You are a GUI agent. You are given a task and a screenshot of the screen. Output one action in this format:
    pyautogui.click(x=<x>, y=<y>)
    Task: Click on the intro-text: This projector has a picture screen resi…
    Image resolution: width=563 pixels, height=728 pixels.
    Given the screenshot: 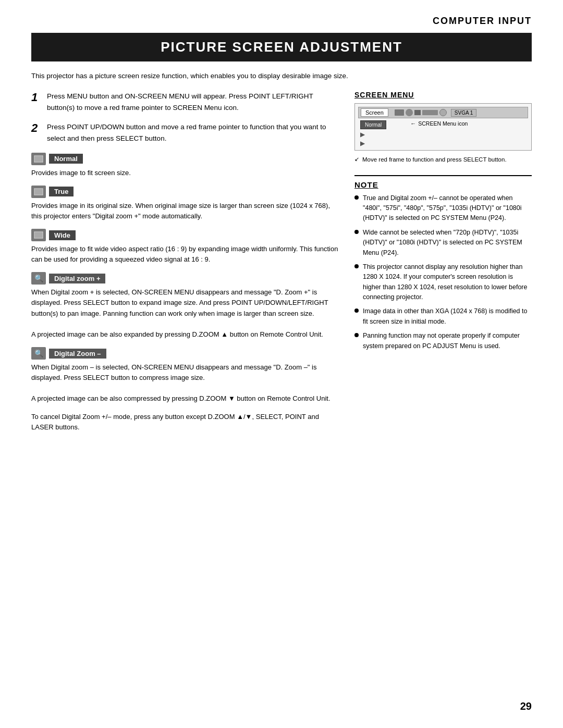 What is the action you would take?
    pyautogui.click(x=282, y=76)
    